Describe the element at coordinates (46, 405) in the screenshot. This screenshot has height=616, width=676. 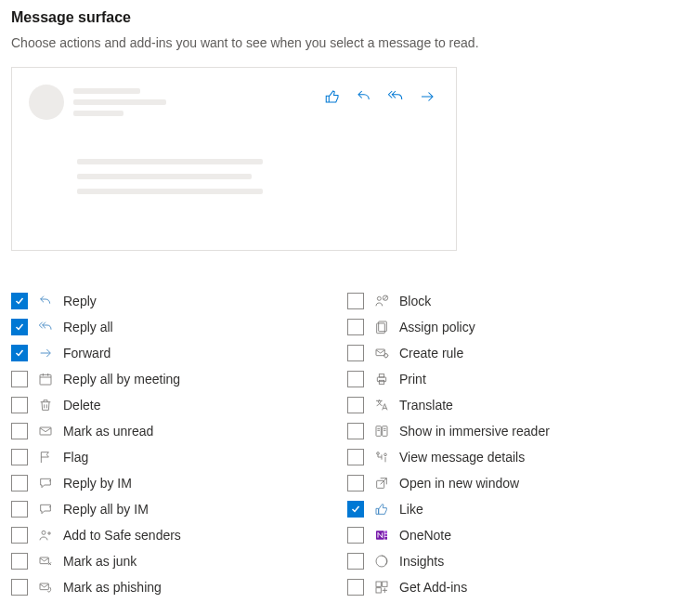
I see `trash-icon` at that location.